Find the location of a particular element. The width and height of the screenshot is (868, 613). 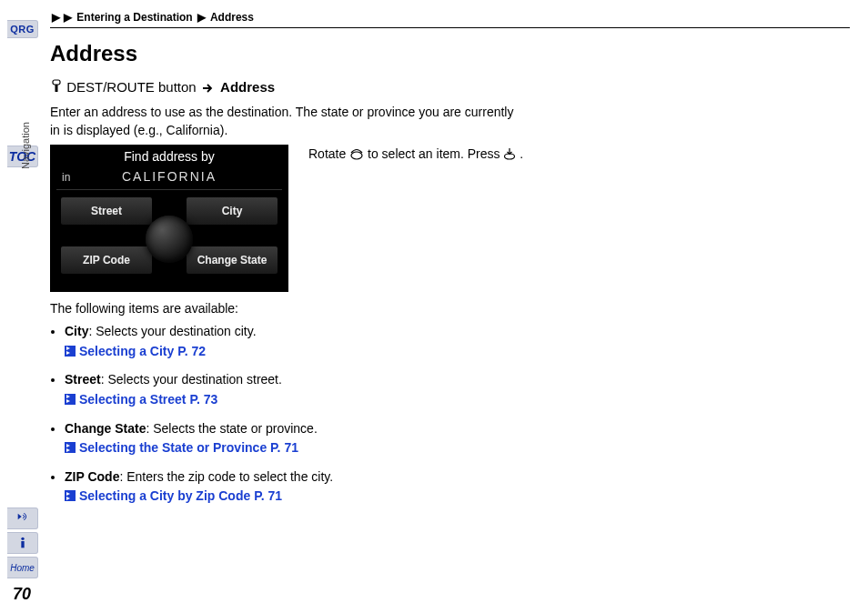

screen-zip-button: ZIP Code is located at coordinates (106, 260).